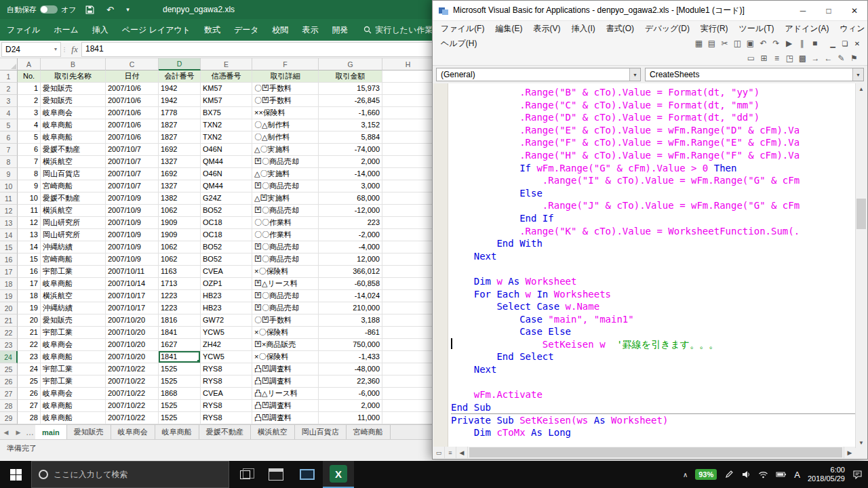 The width and height of the screenshot is (868, 488). Describe the element at coordinates (408, 199) in the screenshot. I see `cell-H11` at that location.